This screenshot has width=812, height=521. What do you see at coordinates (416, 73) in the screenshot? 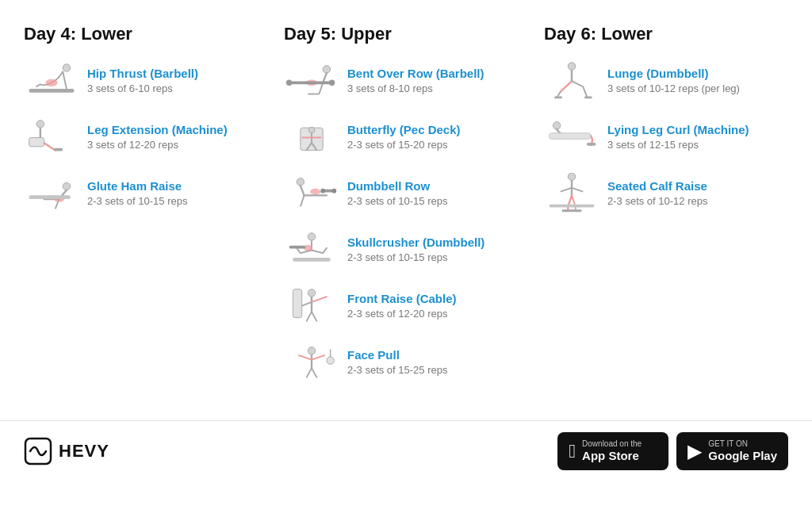
I see `exercise-name: Bent Over Row (Barbell)` at bounding box center [416, 73].